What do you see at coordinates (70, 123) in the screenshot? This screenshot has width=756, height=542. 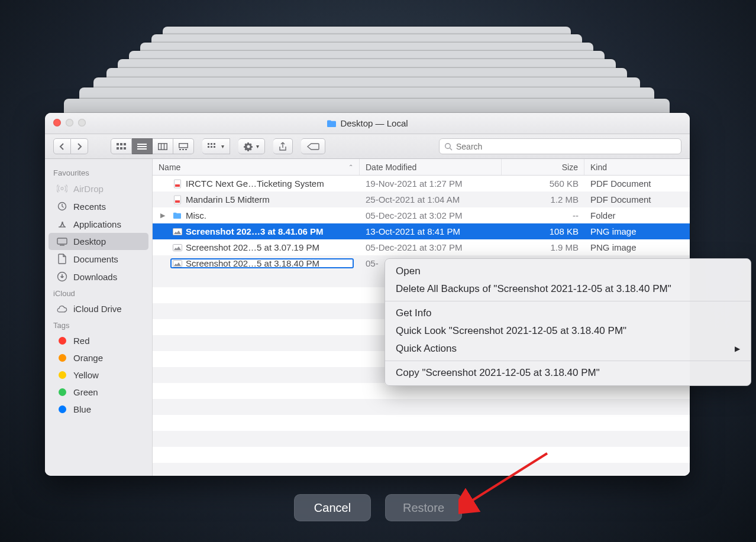 I see `minimize-window-button` at bounding box center [70, 123].